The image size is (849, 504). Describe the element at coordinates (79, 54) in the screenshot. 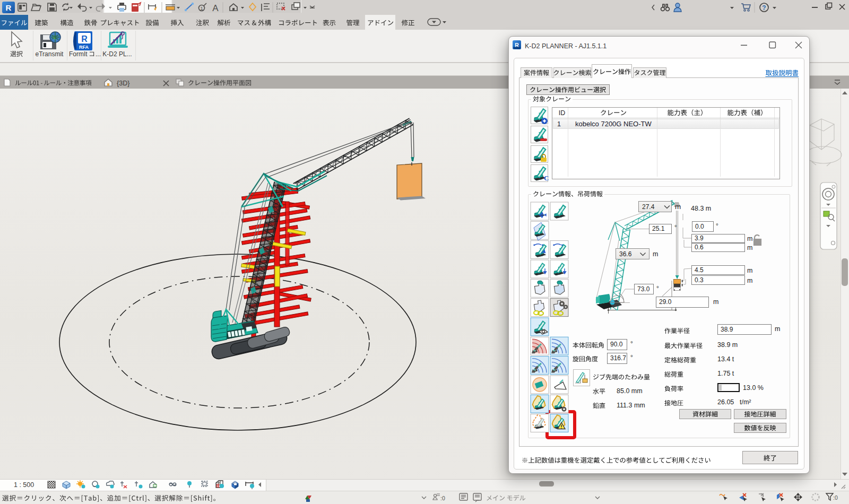

I see `svg-text: FormIt` at that location.